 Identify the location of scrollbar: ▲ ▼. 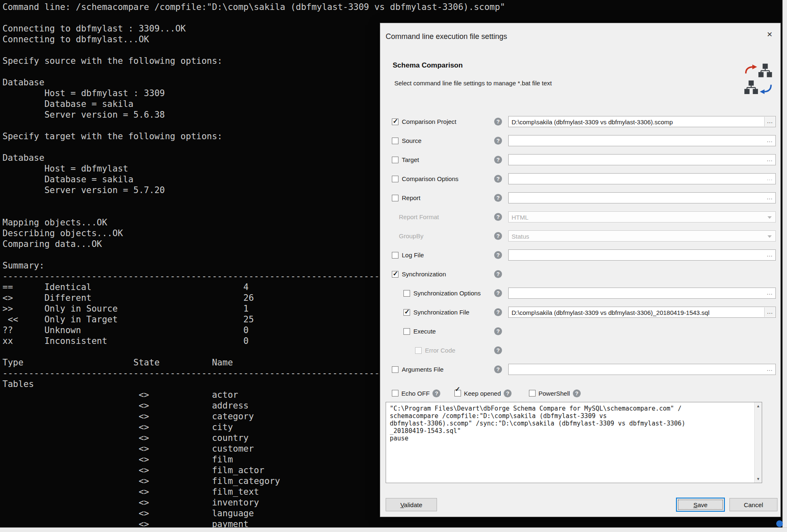
(758, 443).